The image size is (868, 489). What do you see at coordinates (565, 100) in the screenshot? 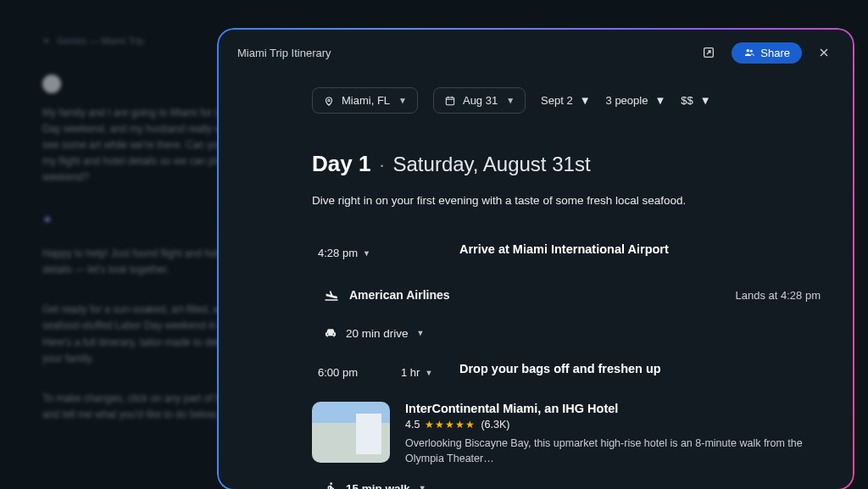
I see `end-date-chip: Sept 2 ▼` at bounding box center [565, 100].